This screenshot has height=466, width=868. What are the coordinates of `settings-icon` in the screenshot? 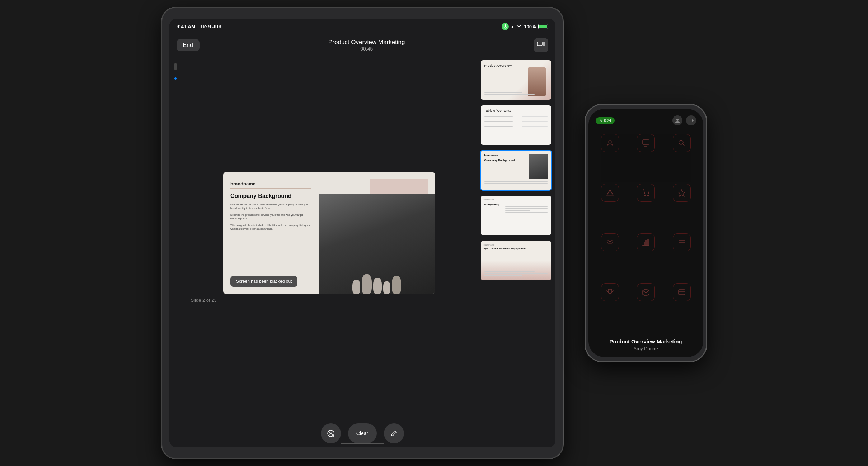 It's located at (610, 242).